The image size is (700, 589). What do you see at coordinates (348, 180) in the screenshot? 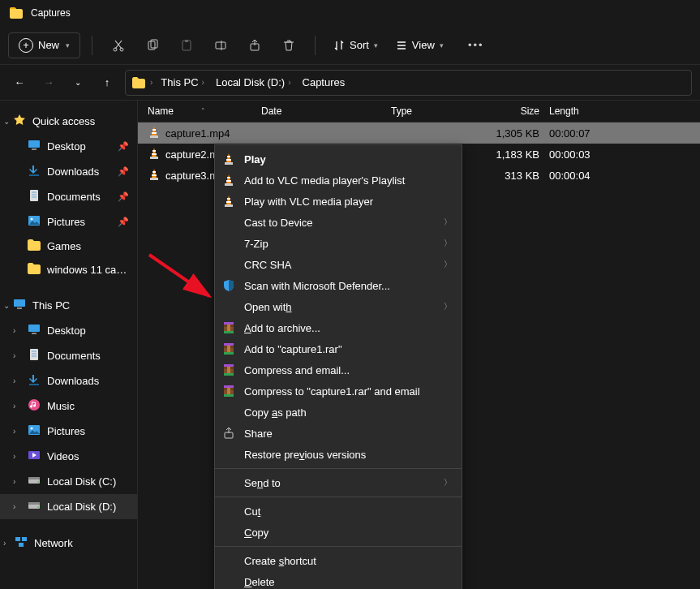
I see `context-item-label: Add to VLC media player's Playlist` at bounding box center [348, 180].